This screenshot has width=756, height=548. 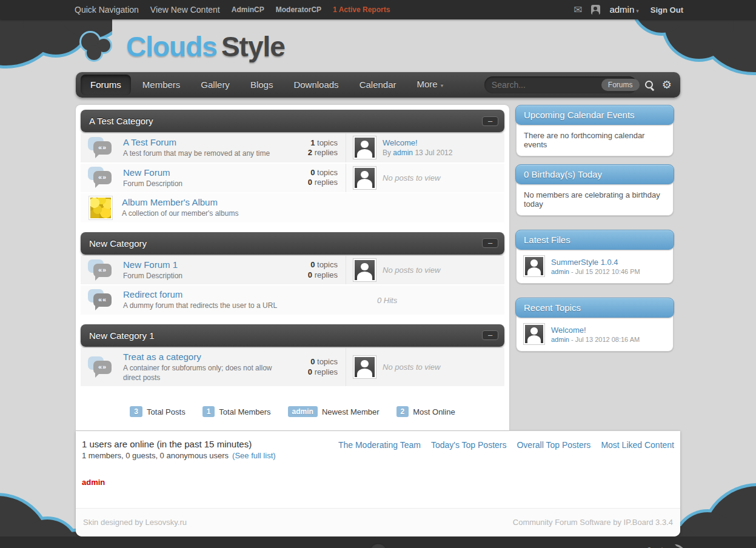 What do you see at coordinates (595, 190) in the screenshot?
I see `birthdays-widget: 0 Birthday(s) Today No members are celeb…` at bounding box center [595, 190].